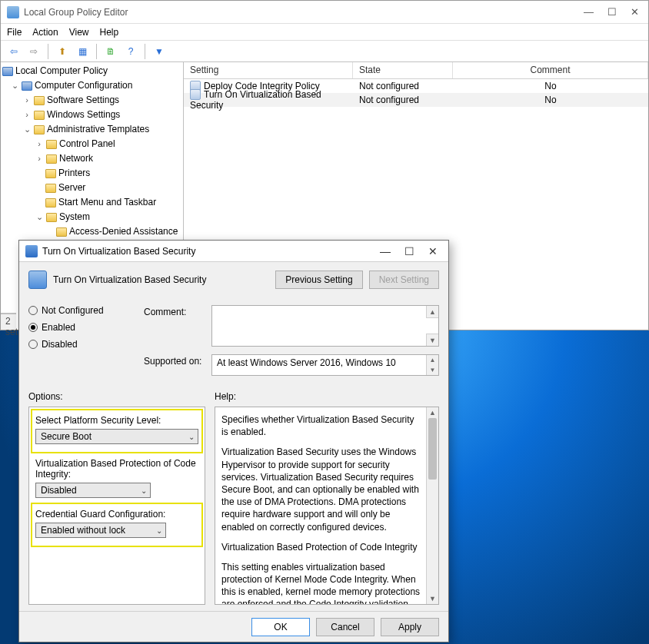 This screenshot has width=649, height=644. Describe the element at coordinates (74, 174) in the screenshot. I see `tree-printers: Printers` at that location.